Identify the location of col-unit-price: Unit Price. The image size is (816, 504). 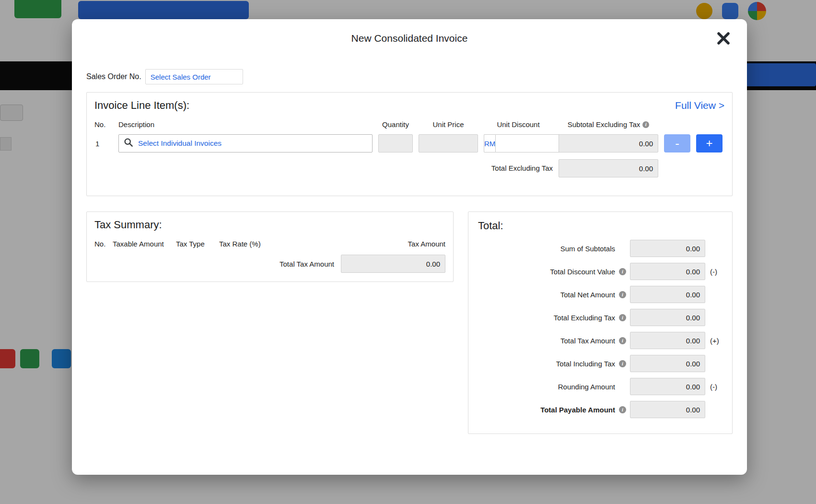
(448, 125).